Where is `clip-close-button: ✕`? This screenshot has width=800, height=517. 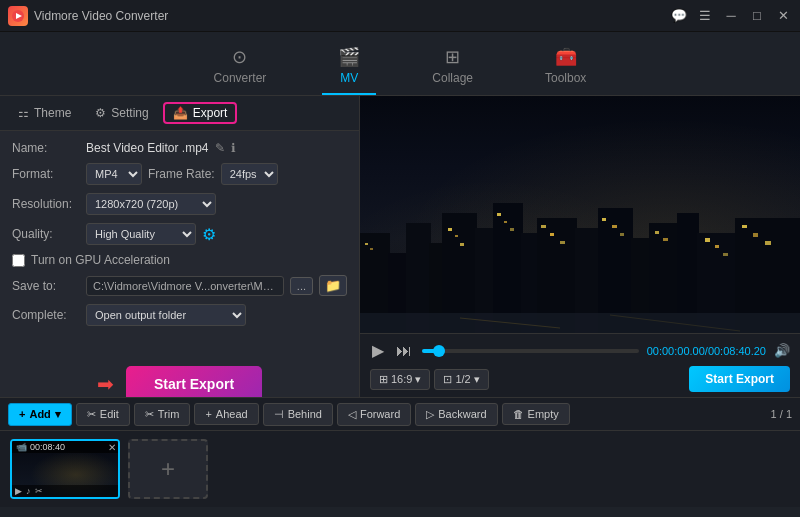
clip-close-button: ✕ is located at coordinates (112, 448).